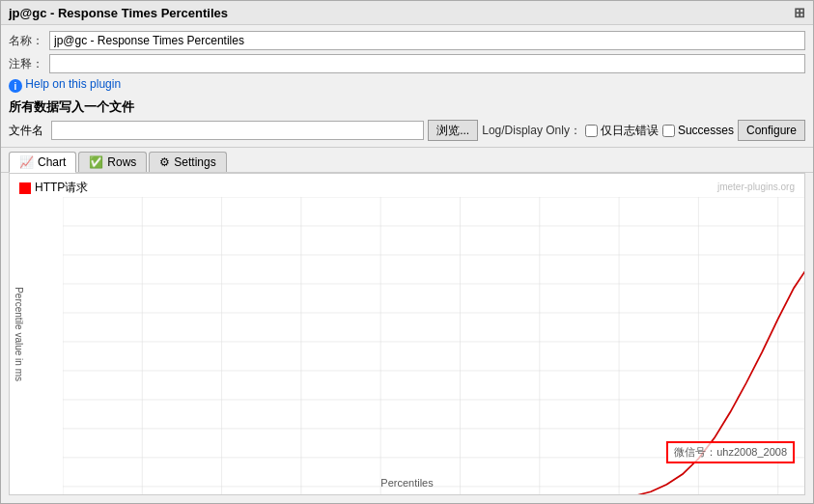 Image resolution: width=814 pixels, height=504 pixels. Describe the element at coordinates (591, 131) in the screenshot. I see `error-log-checkbox` at that location.